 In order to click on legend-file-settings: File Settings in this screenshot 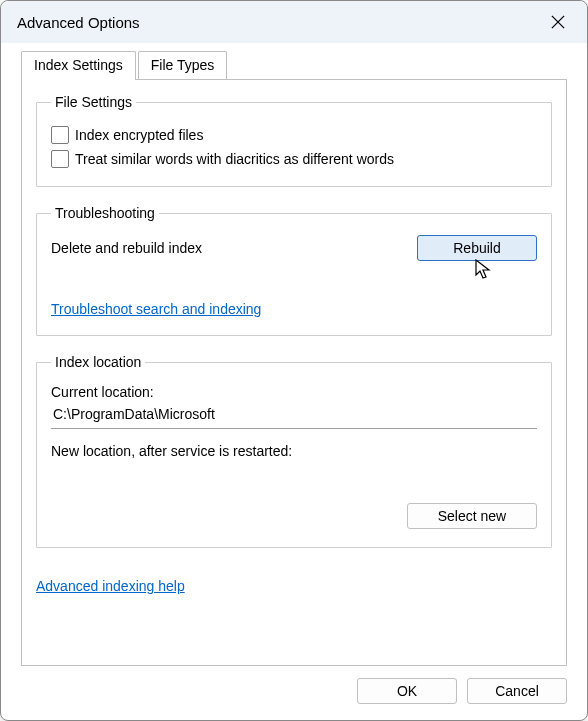, I will do `click(94, 102)`.